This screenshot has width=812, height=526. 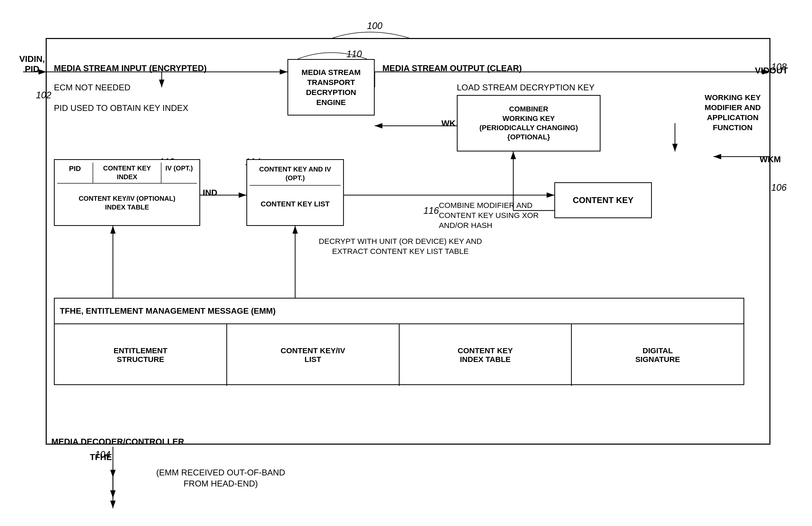 What do you see at coordinates (486, 355) in the screenshot?
I see `content-key-index-table-cell: CONTENT KEYINDEX TABLE` at bounding box center [486, 355].